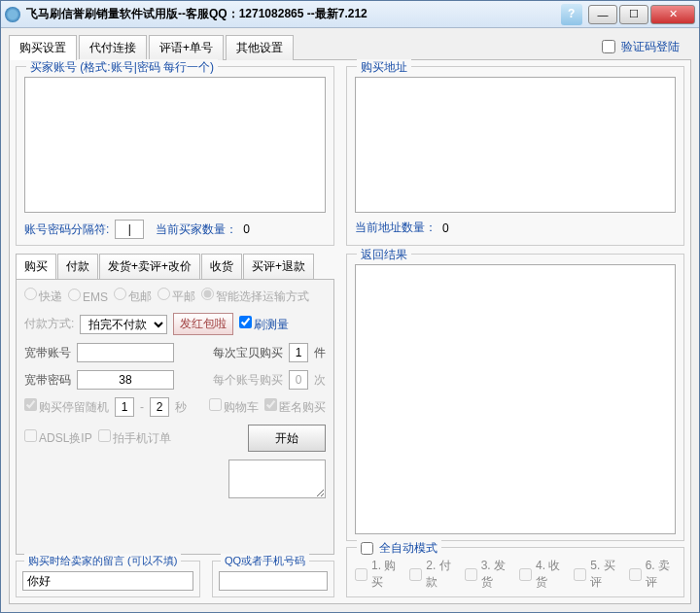 This screenshot has height=613, width=700. Describe the element at coordinates (66, 229) in the screenshot. I see `separator-label: 账号密码分隔符:` at that location.